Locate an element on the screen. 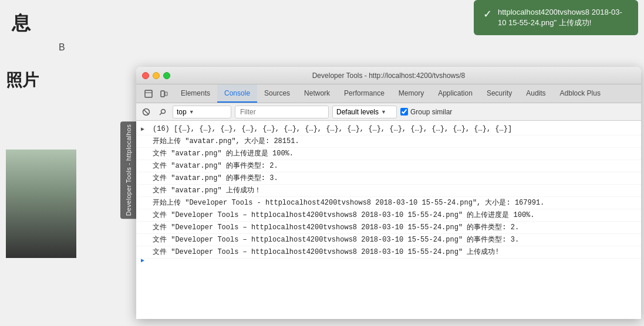  tab-elements: Elements is located at coordinates (195, 94).